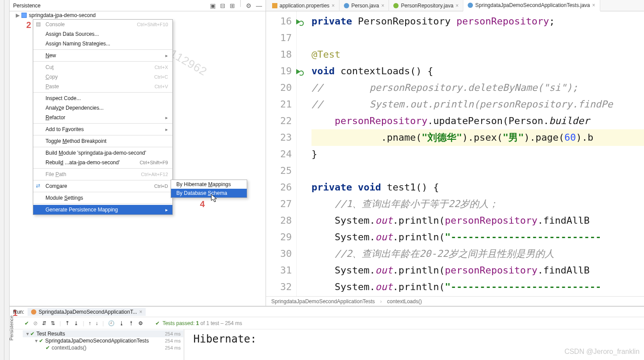 This screenshot has height=360, width=644. What do you see at coordinates (213, 6) in the screenshot?
I see `toolwindow-action-icon: ▣` at bounding box center [213, 6].